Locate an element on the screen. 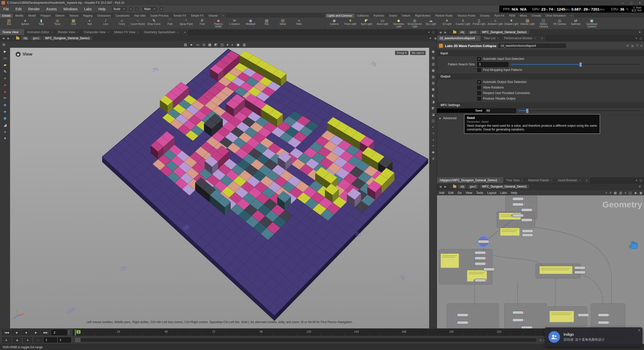 The width and height of the screenshot is (644, 350). shelf-tab-fem: FEM is located at coordinates (512, 16).